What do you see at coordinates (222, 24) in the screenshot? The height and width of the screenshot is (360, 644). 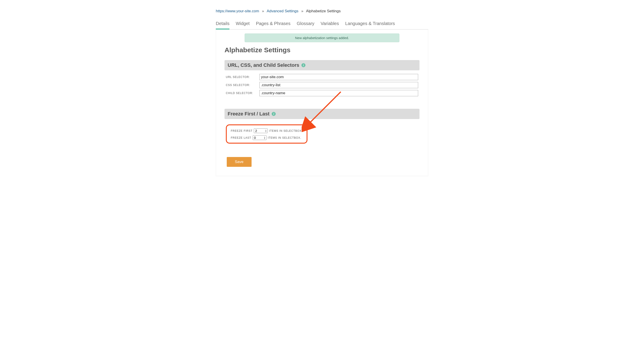 I see `tab-details: Details` at bounding box center [222, 24].